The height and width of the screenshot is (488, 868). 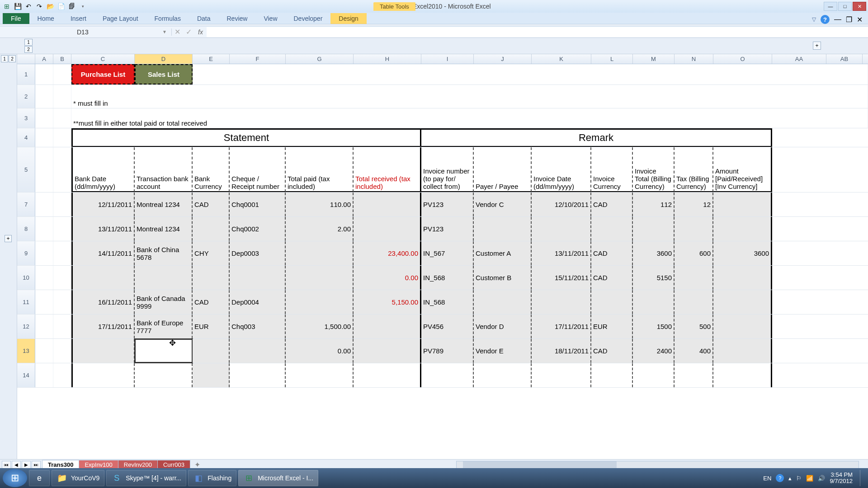 I want to click on cell-idate: 15/11/2011, so click(x=561, y=277).